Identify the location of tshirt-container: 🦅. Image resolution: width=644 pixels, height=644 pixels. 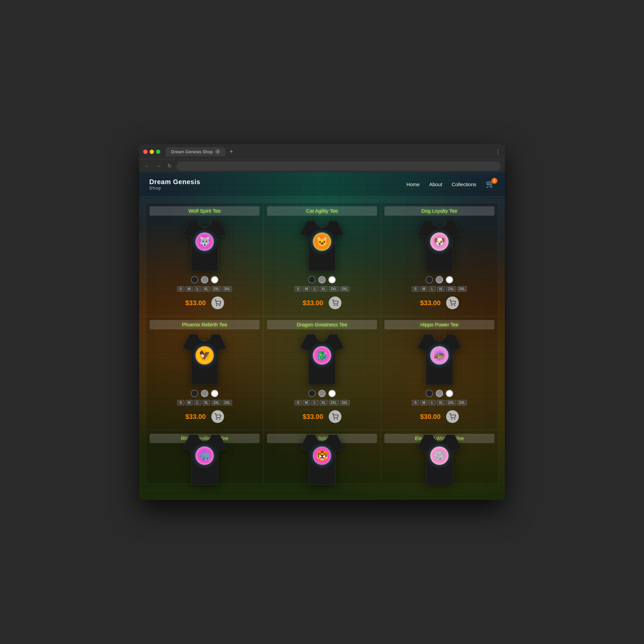
(205, 360).